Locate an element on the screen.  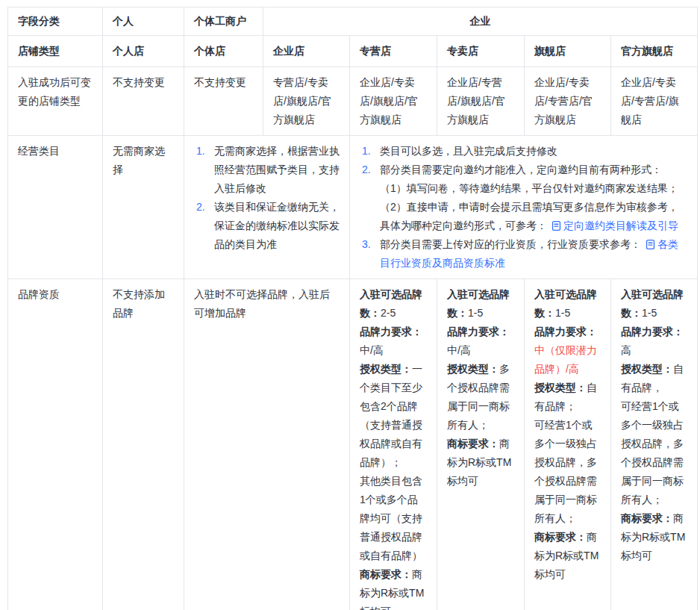
list-item-text: 部分类目需要上传对应的行业资质，行业资质要求参考： is located at coordinates (510, 244).